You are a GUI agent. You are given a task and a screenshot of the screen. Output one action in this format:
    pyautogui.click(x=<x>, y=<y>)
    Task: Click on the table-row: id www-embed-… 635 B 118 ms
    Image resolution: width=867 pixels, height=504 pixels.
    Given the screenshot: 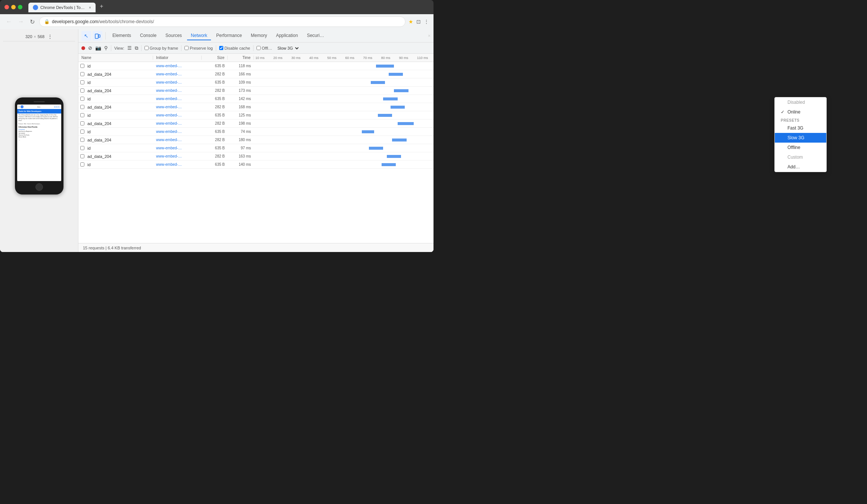 What is the action you would take?
    pyautogui.click(x=256, y=66)
    